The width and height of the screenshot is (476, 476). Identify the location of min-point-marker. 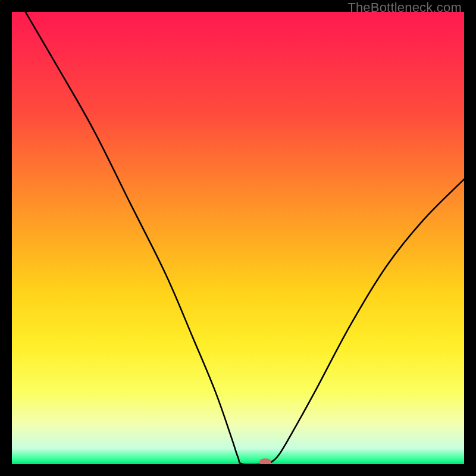
(265, 462).